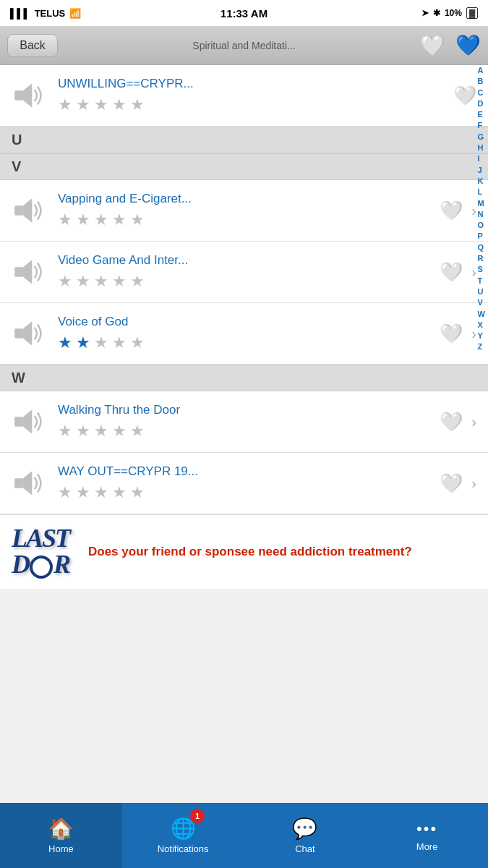 This screenshot has height=868, width=488. I want to click on star-3: ★, so click(101, 105).